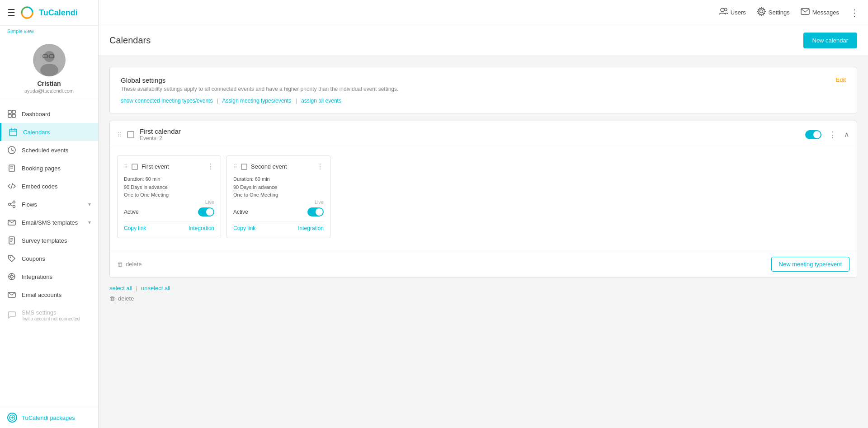 The image size is (868, 428). Describe the element at coordinates (49, 60) in the screenshot. I see `avatar` at that location.